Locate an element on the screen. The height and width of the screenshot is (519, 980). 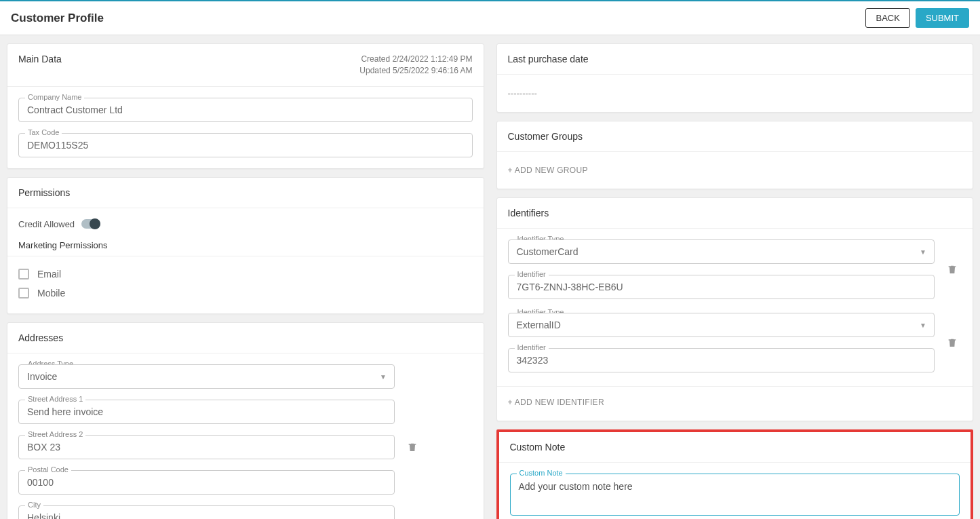
custom-note-field: Custom Note is located at coordinates (735, 495).